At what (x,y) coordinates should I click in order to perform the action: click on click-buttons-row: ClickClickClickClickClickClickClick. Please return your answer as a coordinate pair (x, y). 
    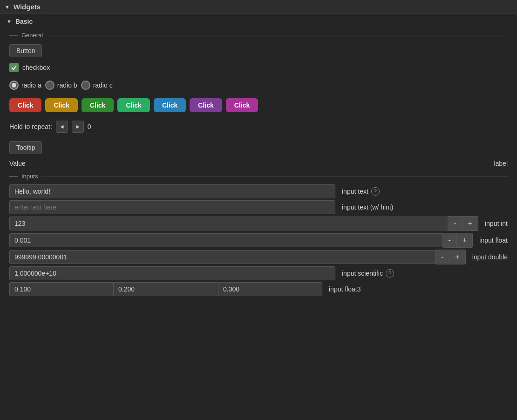
    Looking at the image, I should click on (258, 105).